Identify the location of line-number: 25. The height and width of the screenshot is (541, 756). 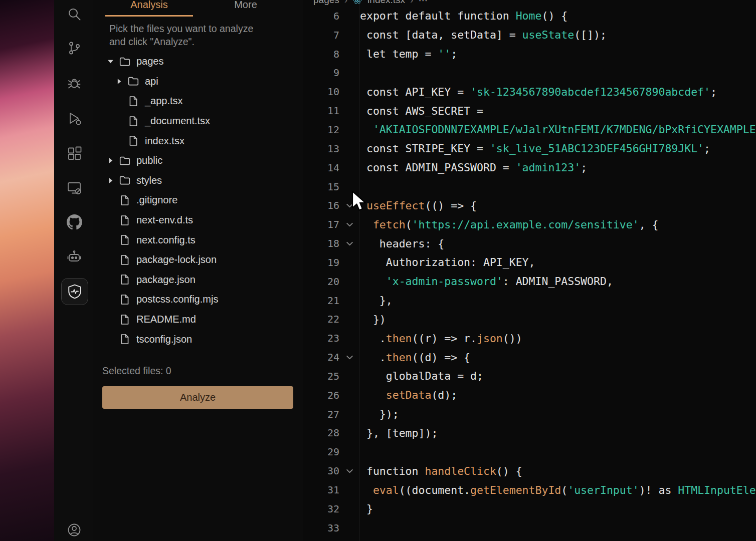
(321, 376).